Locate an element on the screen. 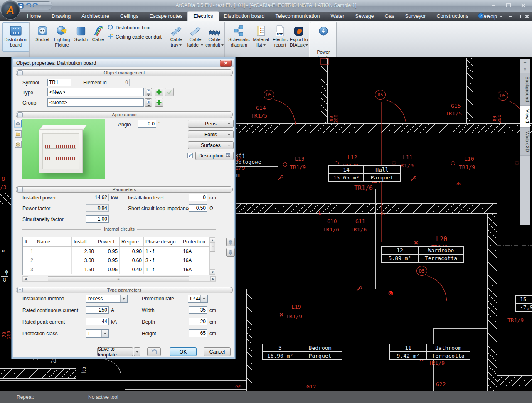  scroll-down-icon: ▼ is located at coordinates (213, 272).